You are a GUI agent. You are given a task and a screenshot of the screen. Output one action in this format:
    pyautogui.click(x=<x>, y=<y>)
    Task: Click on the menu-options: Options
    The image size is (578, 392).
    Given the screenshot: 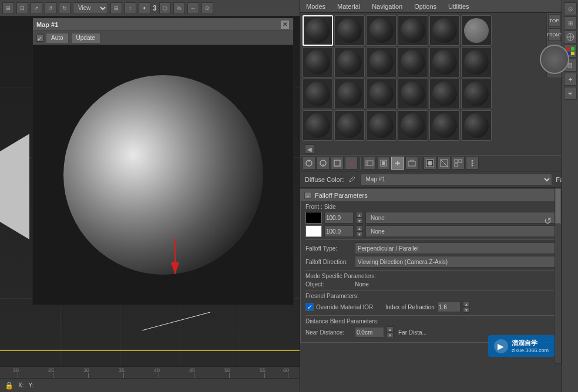 What is the action you would take?
    pyautogui.click(x=425, y=6)
    